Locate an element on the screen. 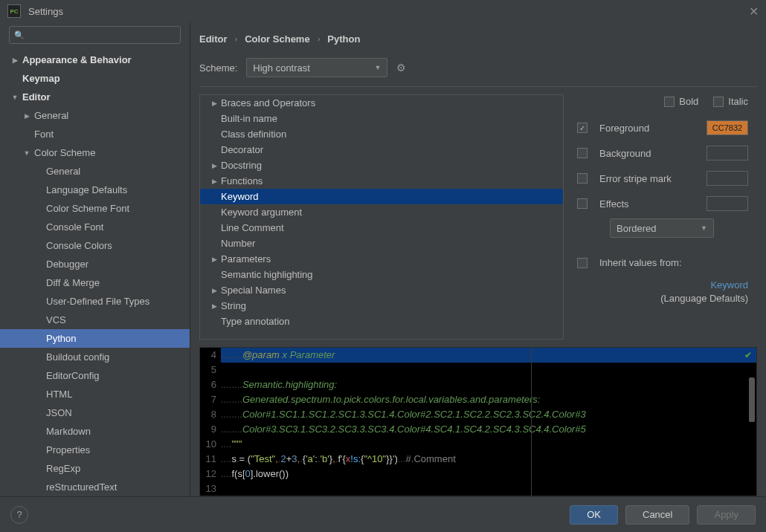  sidebar-item: ▶Appearance & Behavior is located at coordinates (95, 59).